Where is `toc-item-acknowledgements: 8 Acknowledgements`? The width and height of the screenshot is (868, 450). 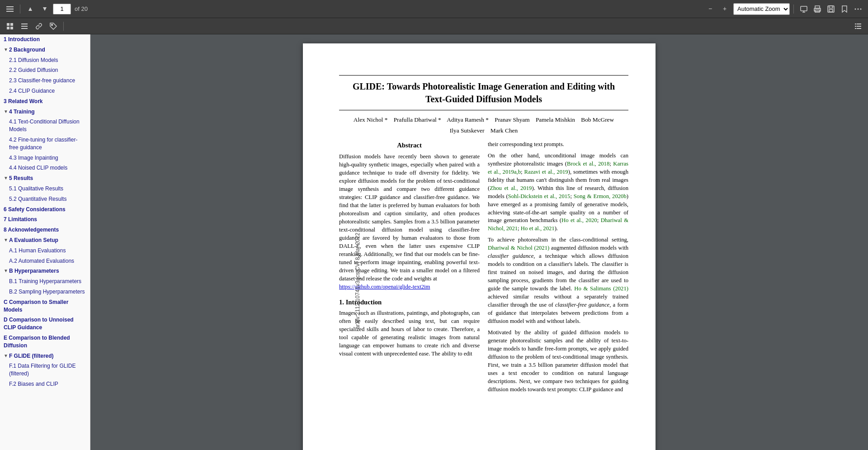 toc-item-acknowledgements: 8 Acknowledgements is located at coordinates (45, 230).